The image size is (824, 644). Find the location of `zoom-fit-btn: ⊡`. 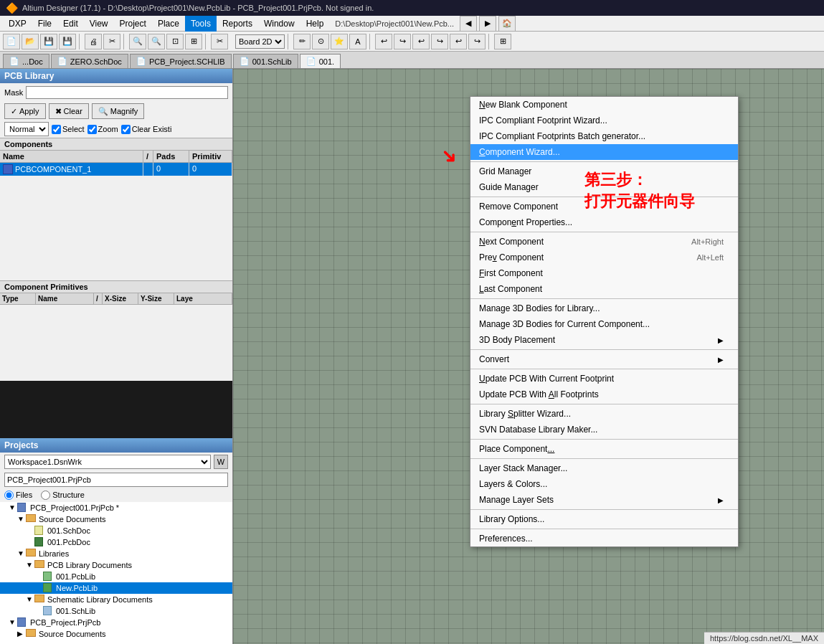

zoom-fit-btn: ⊡ is located at coordinates (175, 42).